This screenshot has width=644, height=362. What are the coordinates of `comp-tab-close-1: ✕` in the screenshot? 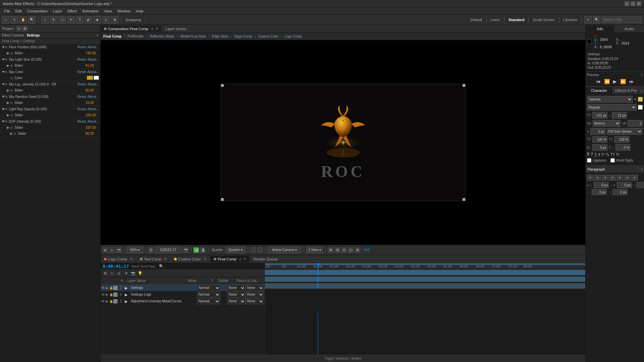 It's located at (157, 29).